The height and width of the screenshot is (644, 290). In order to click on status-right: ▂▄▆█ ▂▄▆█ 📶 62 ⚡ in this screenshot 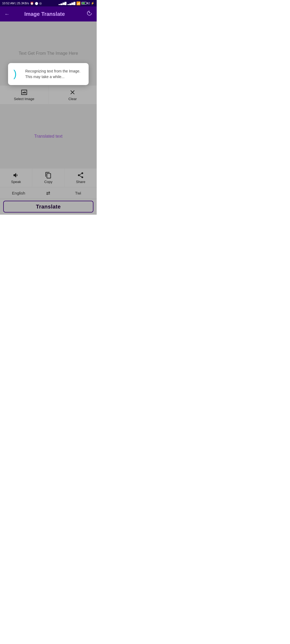, I will do `click(77, 3)`.